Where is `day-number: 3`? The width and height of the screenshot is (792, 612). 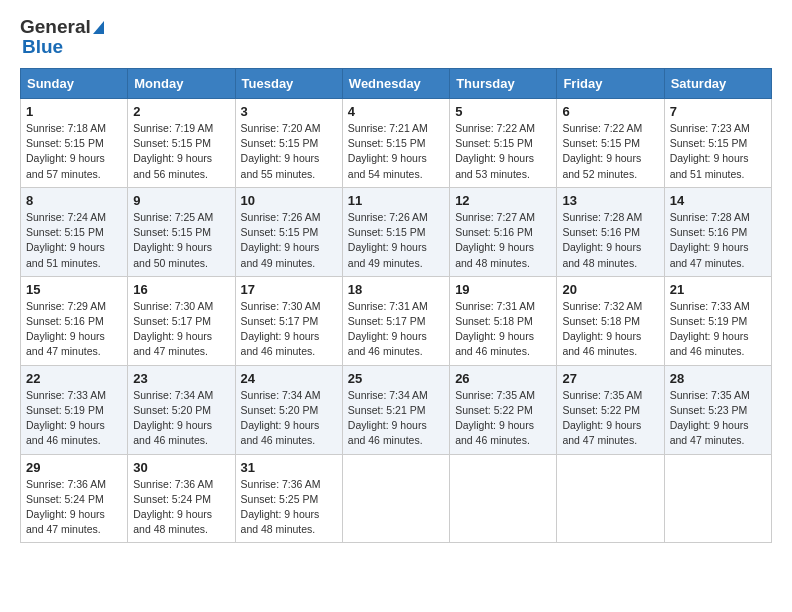
day-number: 3 is located at coordinates (289, 112).